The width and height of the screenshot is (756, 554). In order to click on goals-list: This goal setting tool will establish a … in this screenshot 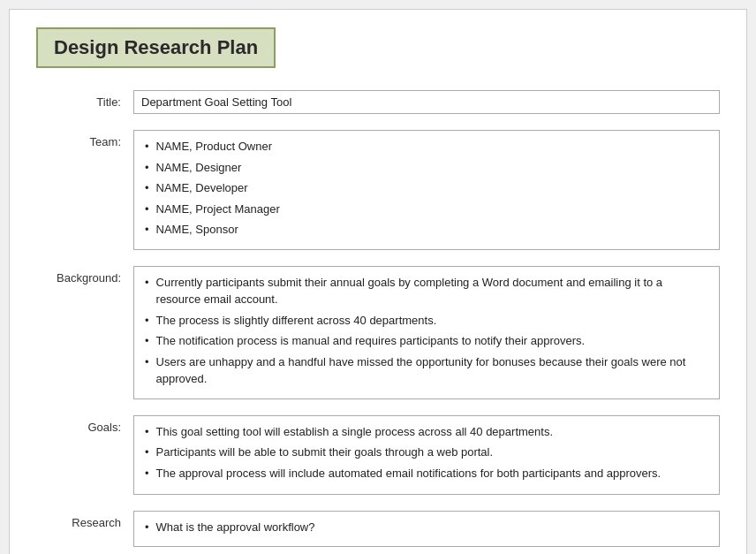, I will do `click(427, 452)`.